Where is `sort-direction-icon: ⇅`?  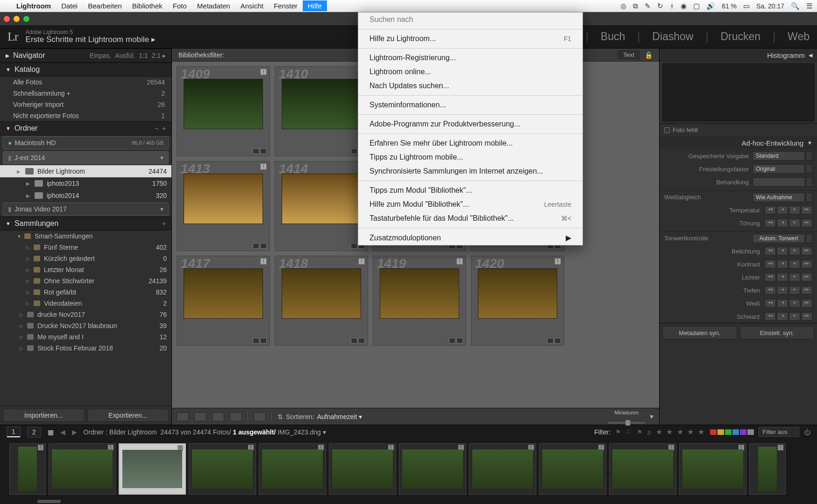 sort-direction-icon: ⇅ is located at coordinates (280, 417).